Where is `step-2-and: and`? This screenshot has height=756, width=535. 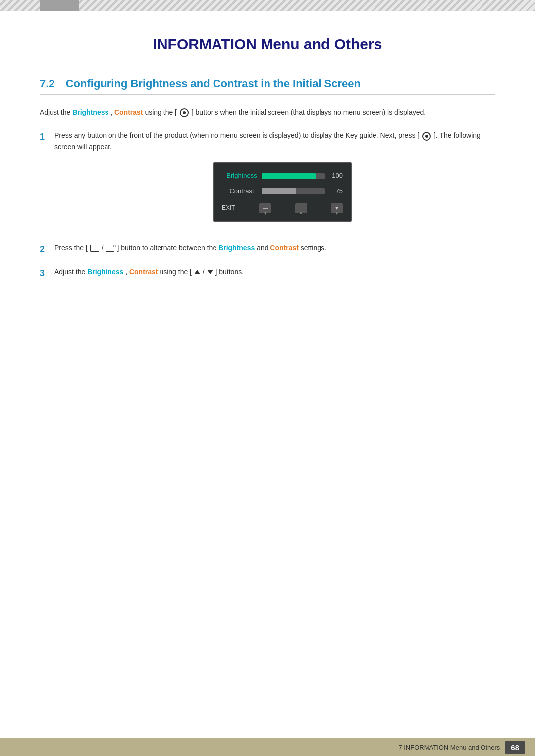 step-2-and: and is located at coordinates (264, 248).